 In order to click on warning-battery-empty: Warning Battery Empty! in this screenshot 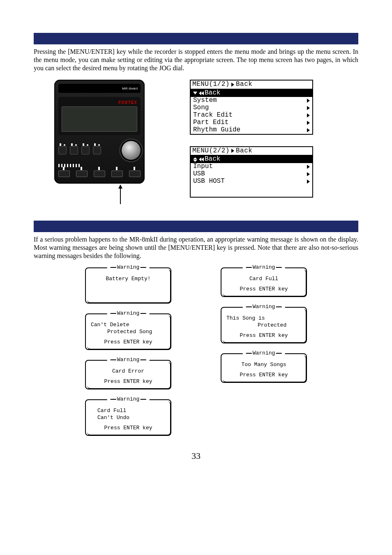, I will do `click(128, 286)`.